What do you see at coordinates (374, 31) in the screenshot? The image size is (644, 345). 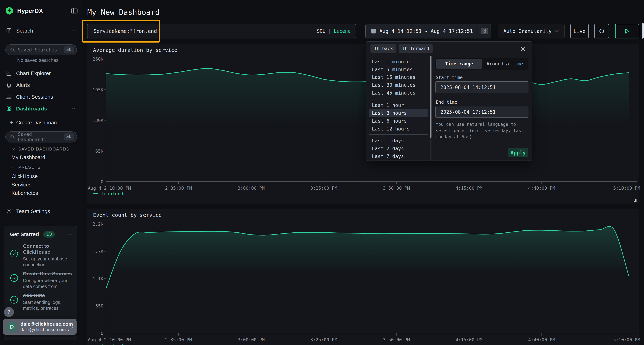 I see `calendar-icon` at bounding box center [374, 31].